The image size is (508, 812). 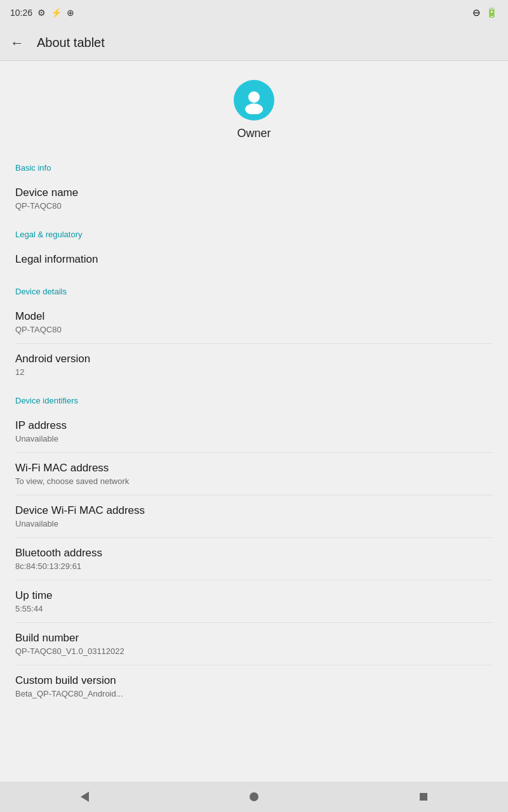 I want to click on recents-square-icon, so click(x=424, y=797).